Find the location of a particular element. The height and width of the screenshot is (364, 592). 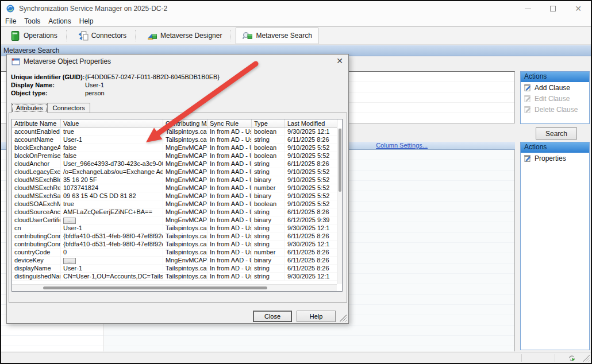

menu-help: Help is located at coordinates (86, 21).